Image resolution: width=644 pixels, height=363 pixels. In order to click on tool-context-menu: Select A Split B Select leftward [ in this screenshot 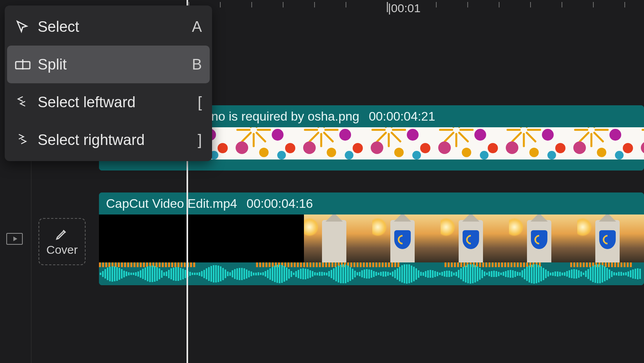, I will do `click(108, 83)`.